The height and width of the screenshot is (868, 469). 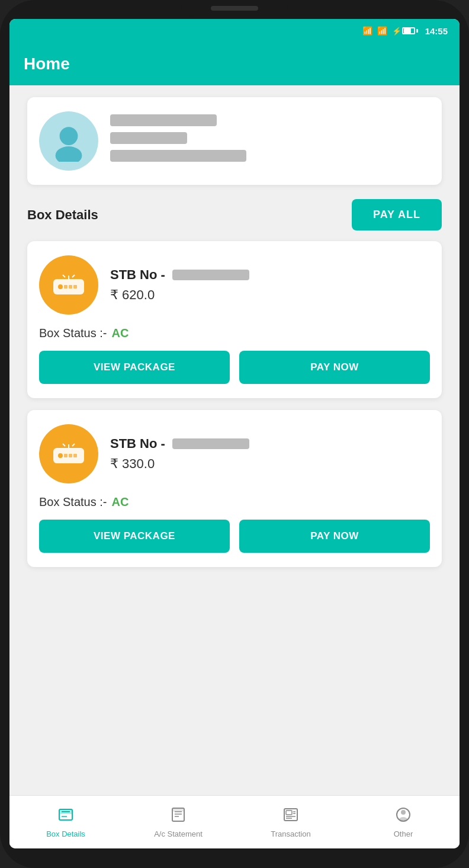 I want to click on box-details-nav-icon, so click(x=66, y=816).